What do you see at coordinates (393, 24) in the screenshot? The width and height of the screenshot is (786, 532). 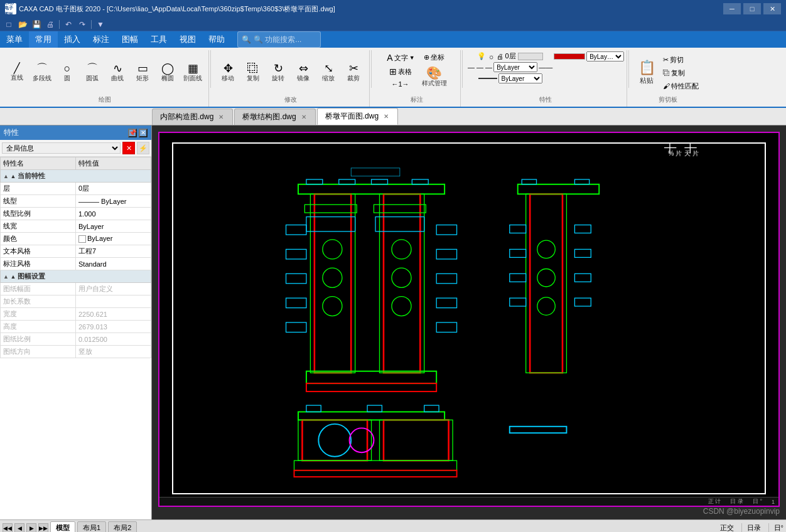 I see `quick-access-toolbar: □ 📂 💾 🖨 ↶ ↷ ▼` at bounding box center [393, 24].